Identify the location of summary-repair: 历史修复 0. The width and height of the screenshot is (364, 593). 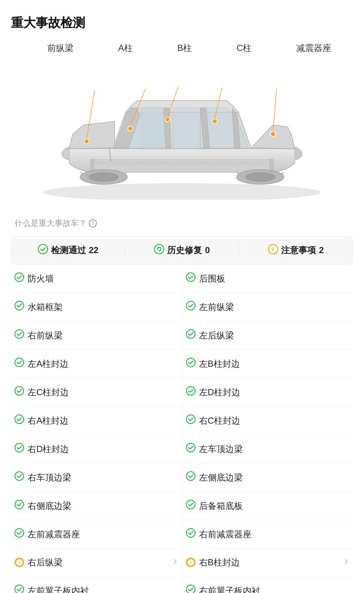
(182, 251).